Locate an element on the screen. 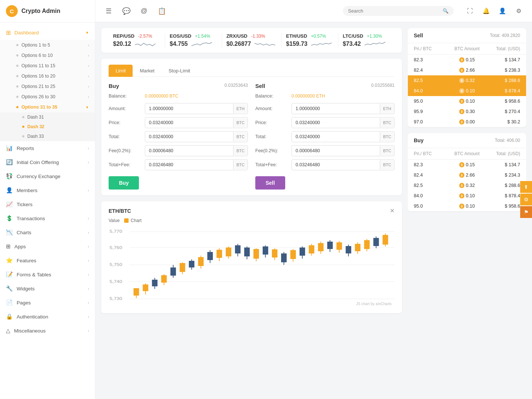 Image resolution: width=532 pixels, height=399 pixels. buy-total-input is located at coordinates (189, 137).